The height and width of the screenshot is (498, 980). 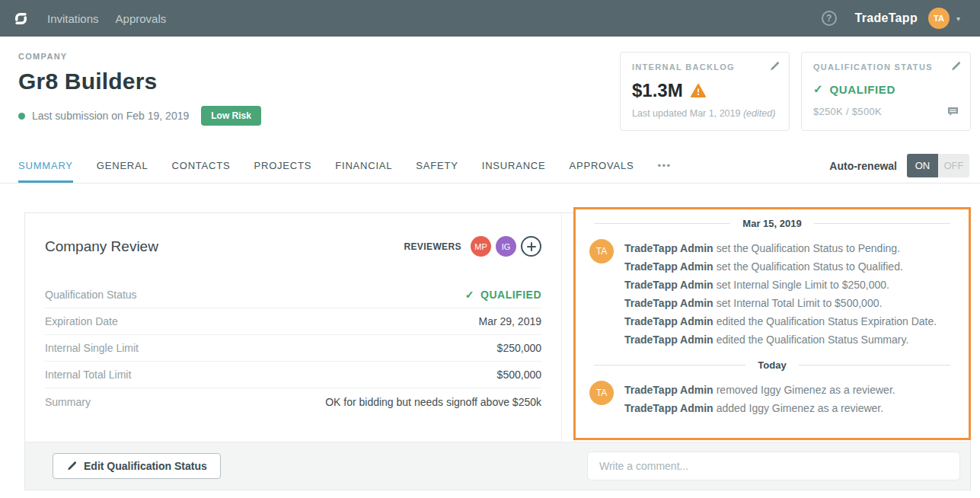 I want to click on entry-text: set Internal Total Limit to $500,000., so click(x=800, y=303).